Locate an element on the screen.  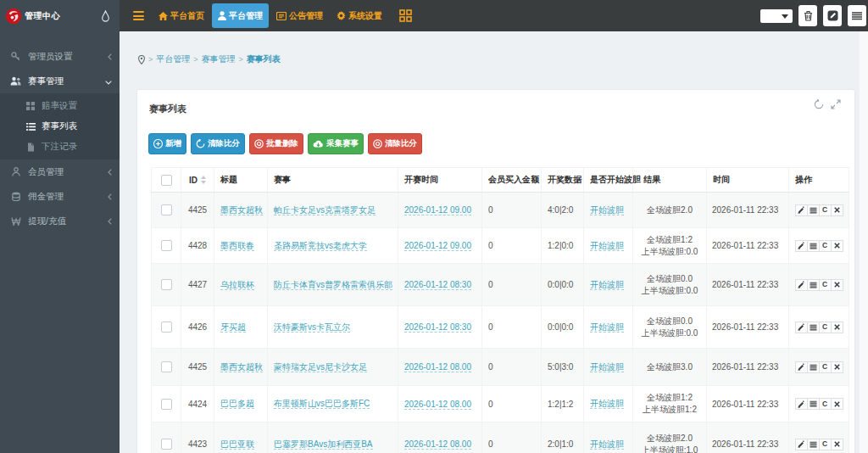
nav-item-home: 平台首页 is located at coordinates (181, 15).